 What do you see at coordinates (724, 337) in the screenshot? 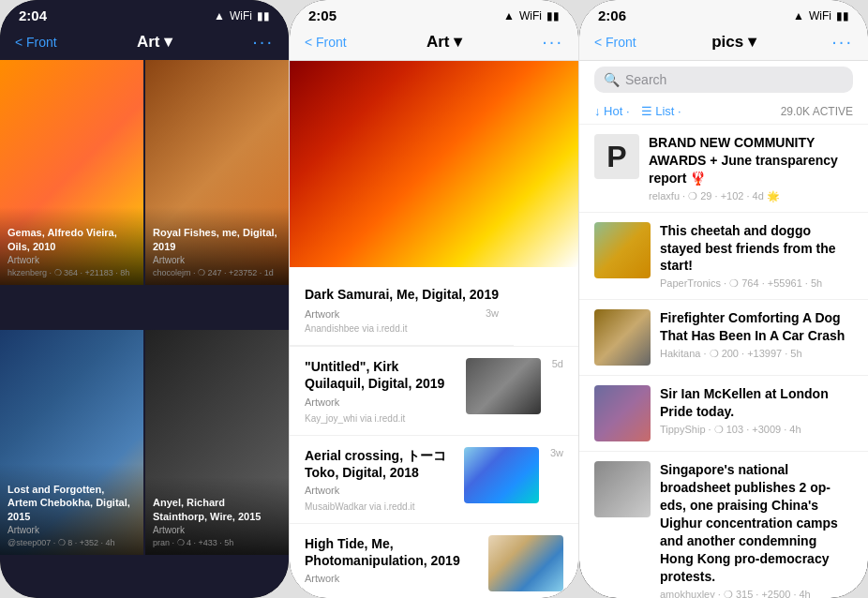
I see `pics-item-2: Firefighter Comforting A Dog That Has Be…` at bounding box center [724, 337].